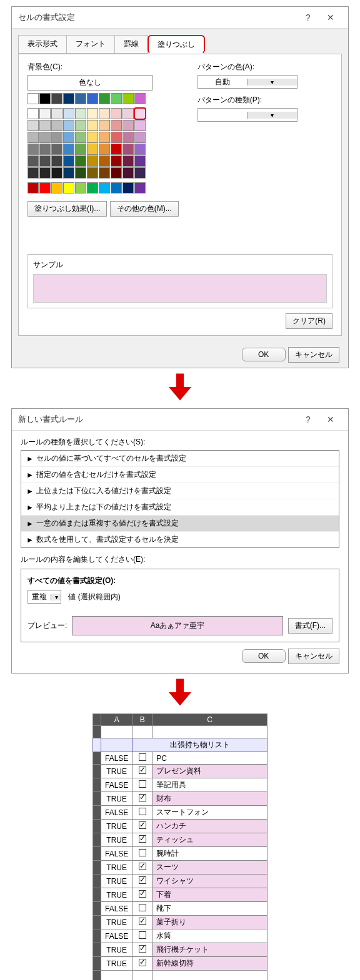 This screenshot has width=360, height=980. Describe the element at coordinates (210, 854) in the screenshot. I see `cell-c: 腕時計` at that location.